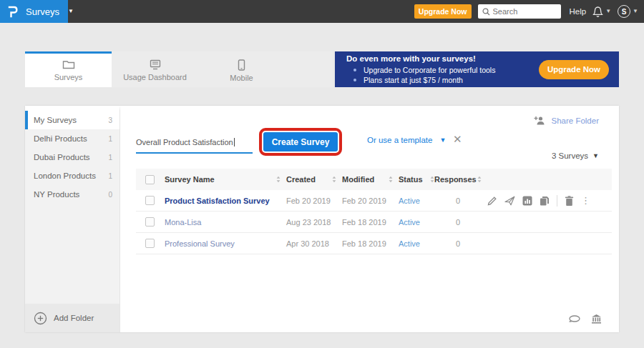  What do you see at coordinates (72, 157) in the screenshot?
I see `sidebar-item-dubai-products: Dubai Products 1` at bounding box center [72, 157].